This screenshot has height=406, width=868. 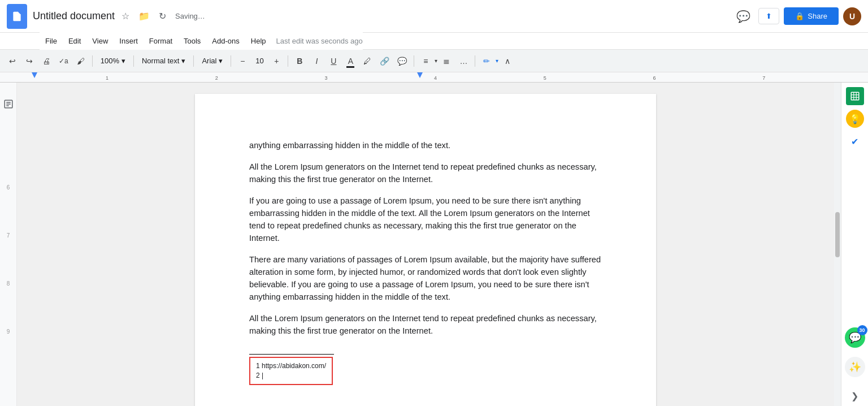 I want to click on align-button: ≡, so click(x=426, y=61).